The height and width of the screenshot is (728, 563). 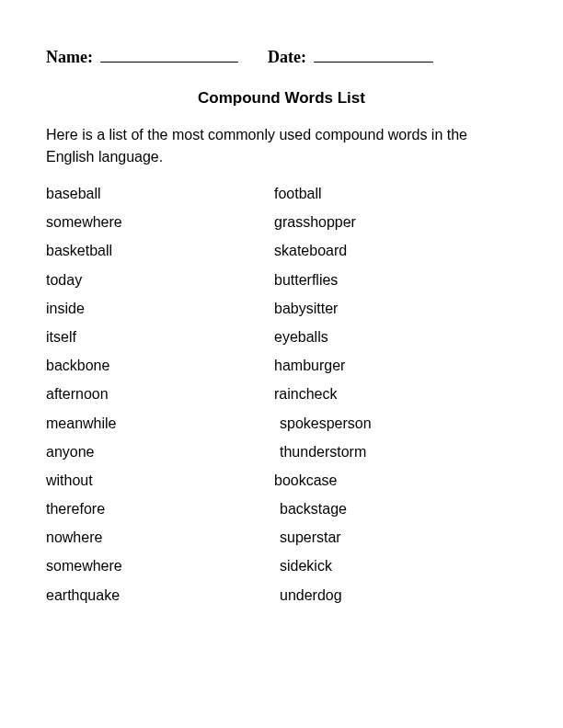 I want to click on word-item: bookcase, so click(x=323, y=480).